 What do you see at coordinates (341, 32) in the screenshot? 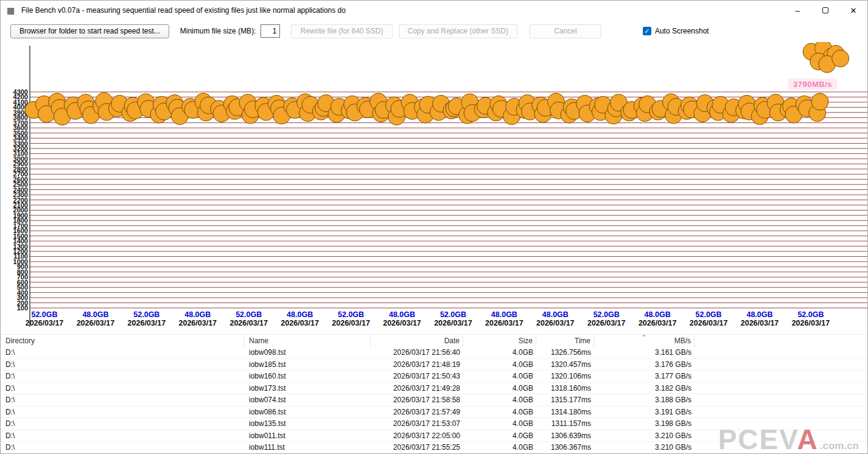
I see `rewrite-file-button: Rewrite file (for 840 SSD)` at bounding box center [341, 32].